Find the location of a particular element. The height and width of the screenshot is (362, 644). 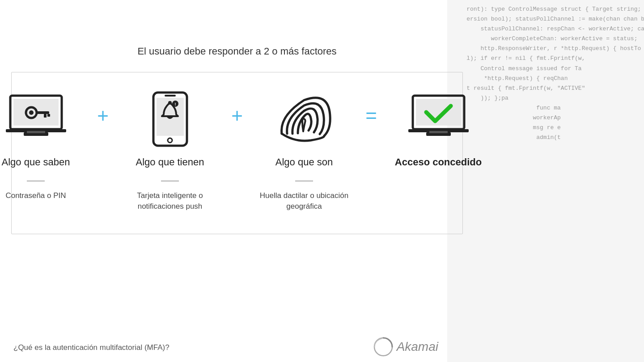

factor-knowledge: Algo que saben Contraseña o PIN is located at coordinates (42, 146).